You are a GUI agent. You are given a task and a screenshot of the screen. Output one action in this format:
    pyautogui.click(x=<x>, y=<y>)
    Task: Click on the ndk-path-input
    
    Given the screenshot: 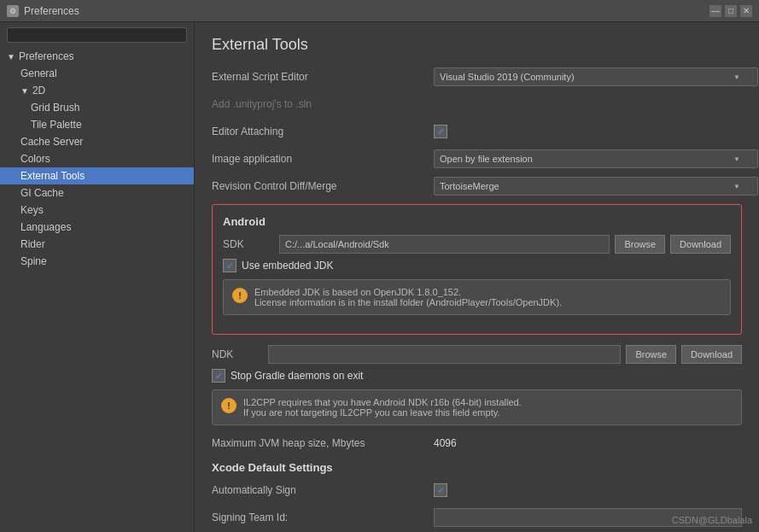 What is the action you would take?
    pyautogui.click(x=444, y=354)
    